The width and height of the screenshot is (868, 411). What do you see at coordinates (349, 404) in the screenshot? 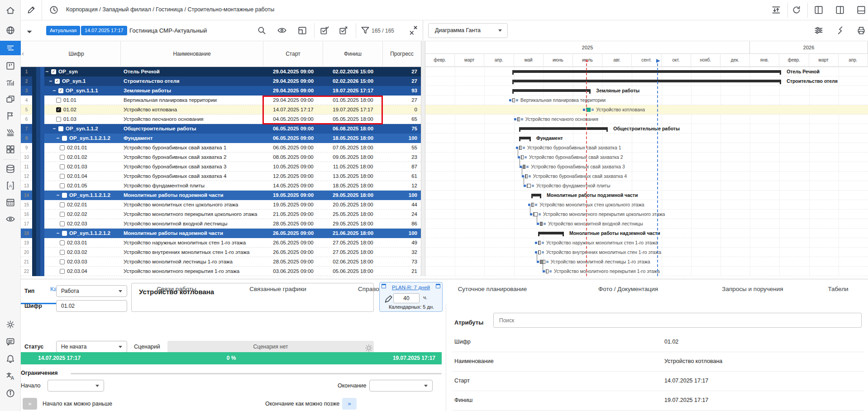
I see `constraint-next-button: »` at bounding box center [349, 404].